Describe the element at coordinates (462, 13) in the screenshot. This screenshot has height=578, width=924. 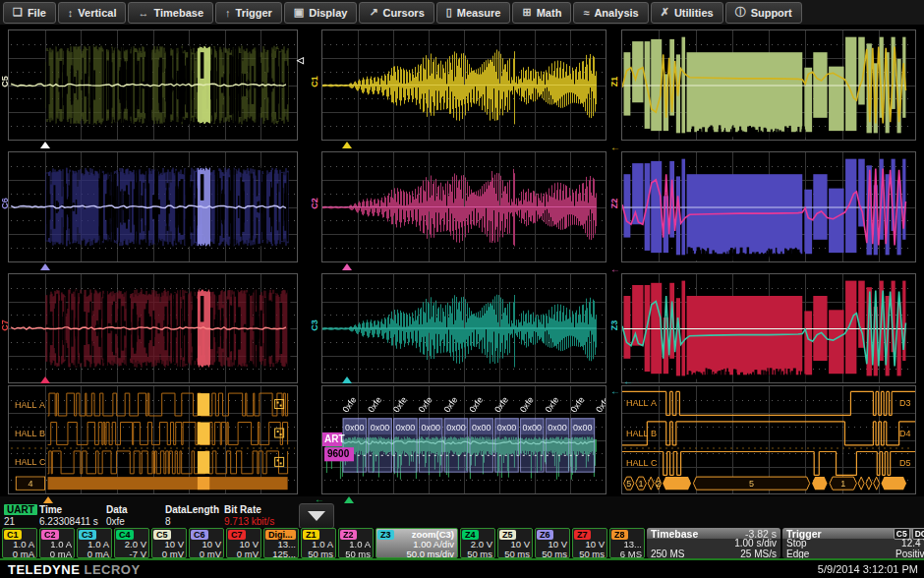
I see `menu-bar: ❏File↕Vertical↔Timebase↑Trigger▣Display↗…` at that location.